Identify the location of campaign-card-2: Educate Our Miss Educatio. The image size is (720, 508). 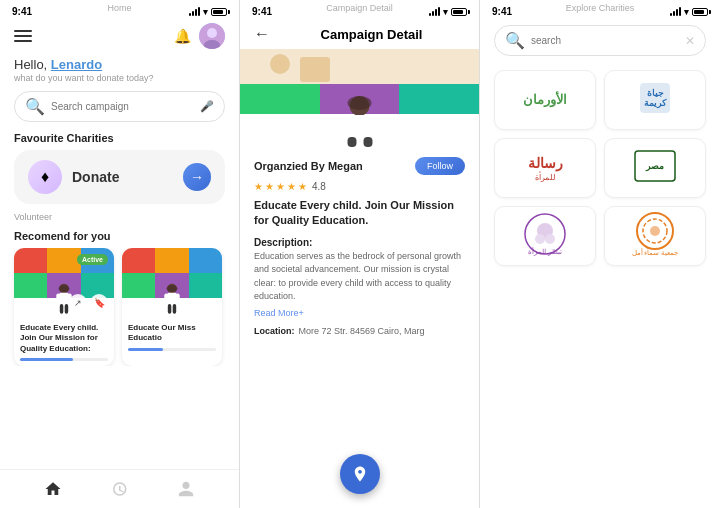
(172, 307).